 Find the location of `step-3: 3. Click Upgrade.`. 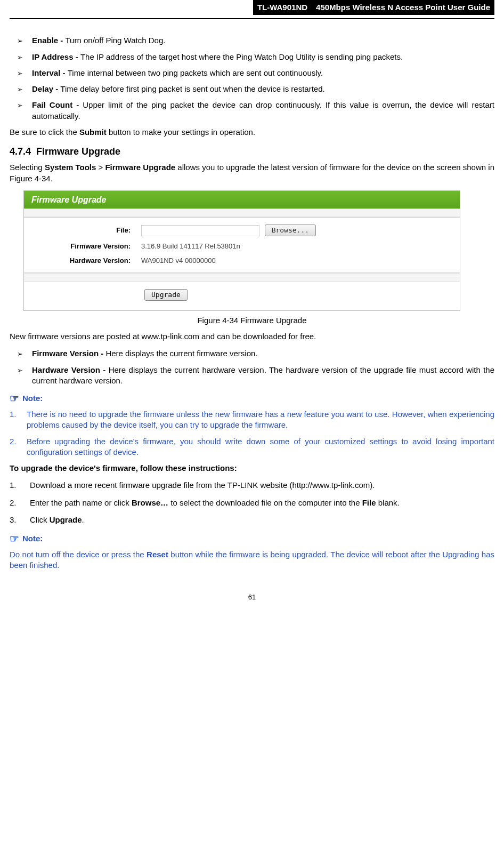

step-3: 3. Click Upgrade. is located at coordinates (252, 520).